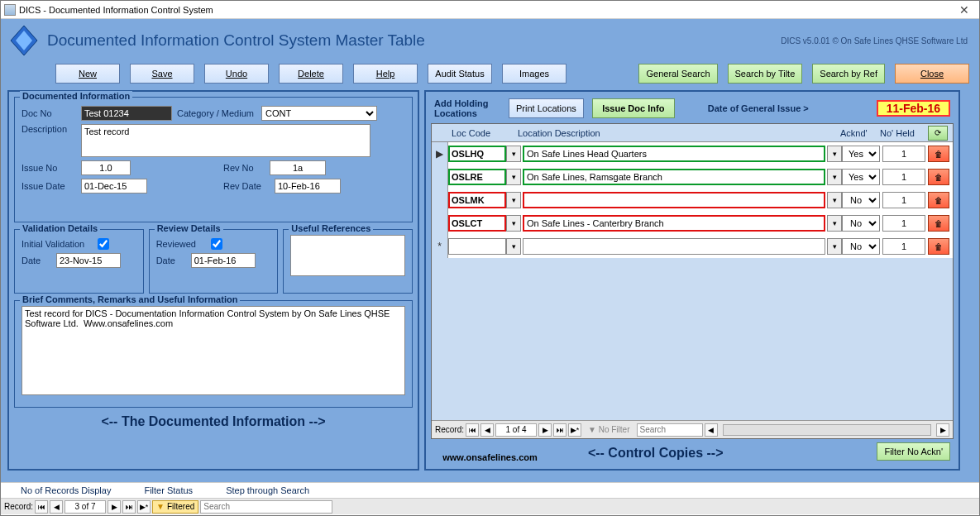 The image size is (980, 516). What do you see at coordinates (347, 256) in the screenshot?
I see `useful-refs-input` at bounding box center [347, 256].